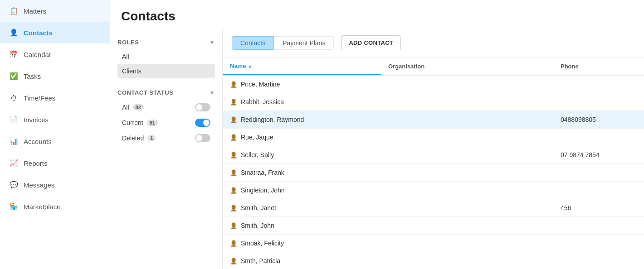  Describe the element at coordinates (272, 120) in the screenshot. I see `contact-name: Reddington, Raymond` at that location.